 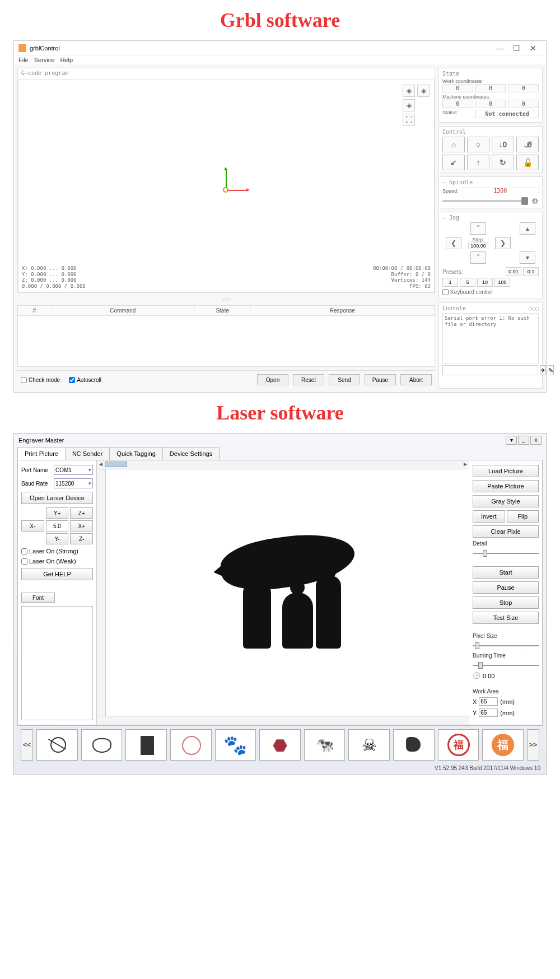 I want to click on close-button: ✕, so click(x=533, y=48).